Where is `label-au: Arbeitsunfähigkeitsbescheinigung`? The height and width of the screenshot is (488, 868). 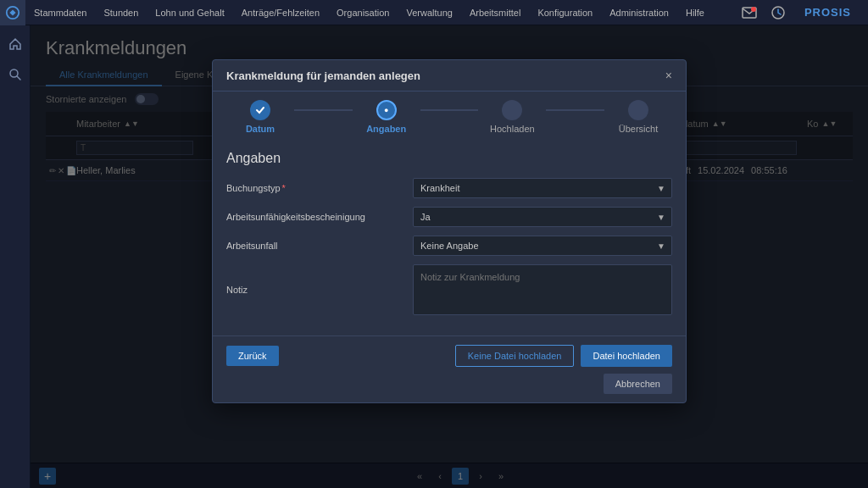 label-au: Arbeitsunfähigkeitsbescheinigung is located at coordinates (320, 217).